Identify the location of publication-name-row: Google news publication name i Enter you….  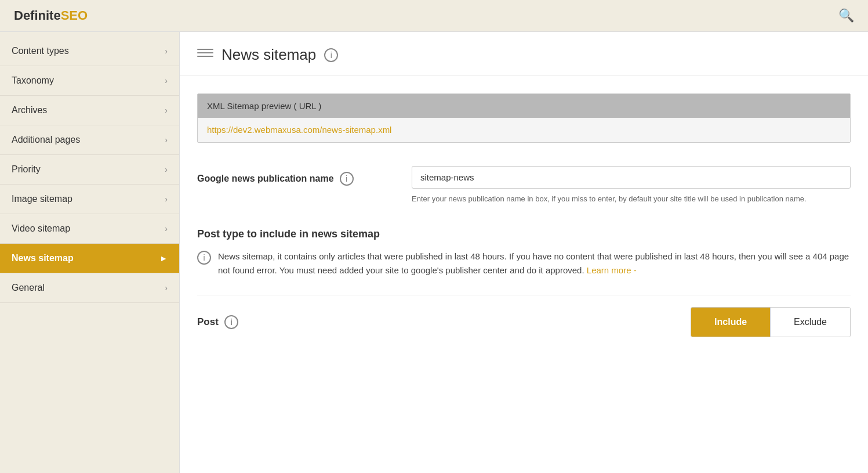
(524, 186).